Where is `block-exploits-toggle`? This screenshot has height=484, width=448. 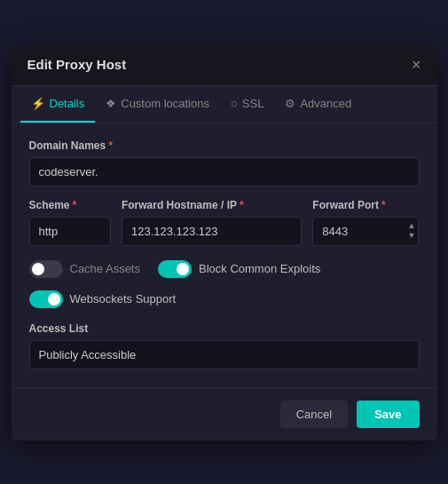 block-exploits-toggle is located at coordinates (175, 269).